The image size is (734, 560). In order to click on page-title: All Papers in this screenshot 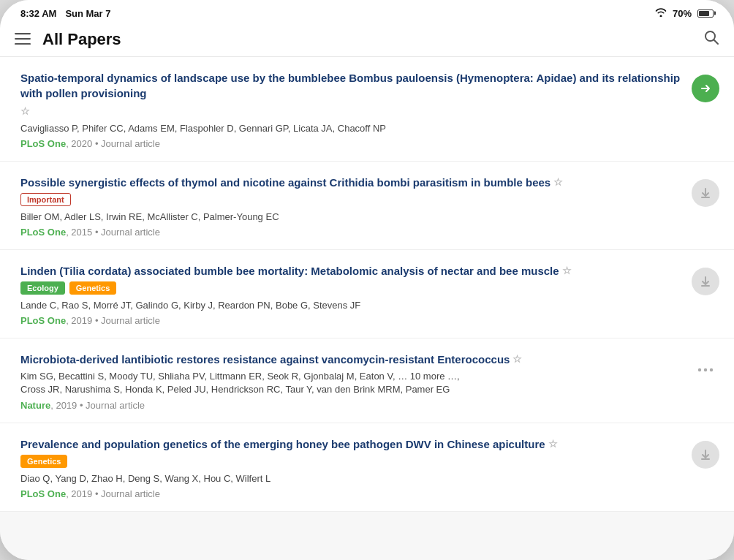, I will do `click(373, 39)`.